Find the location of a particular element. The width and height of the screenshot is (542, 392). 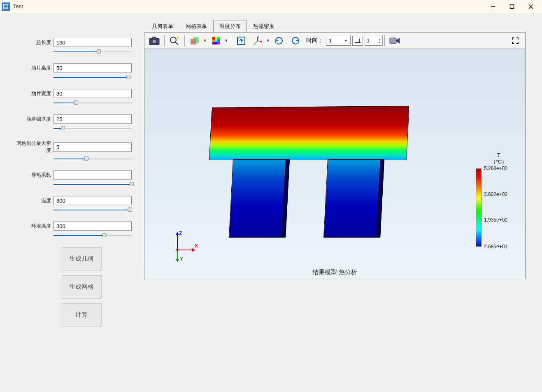

slider-k is located at coordinates (93, 184).